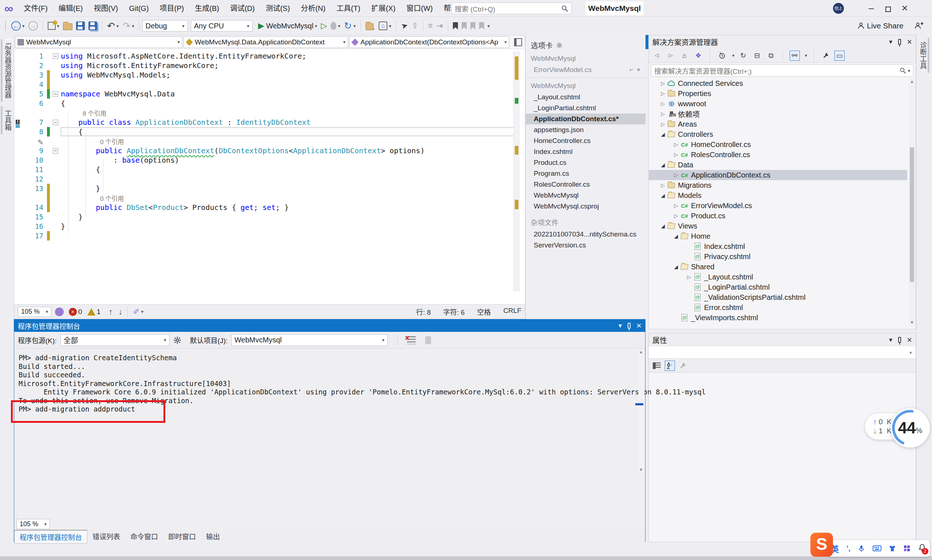 This screenshot has width=932, height=560. Describe the element at coordinates (586, 195) in the screenshot. I see `tab-item: WebMvcMysql` at that location.